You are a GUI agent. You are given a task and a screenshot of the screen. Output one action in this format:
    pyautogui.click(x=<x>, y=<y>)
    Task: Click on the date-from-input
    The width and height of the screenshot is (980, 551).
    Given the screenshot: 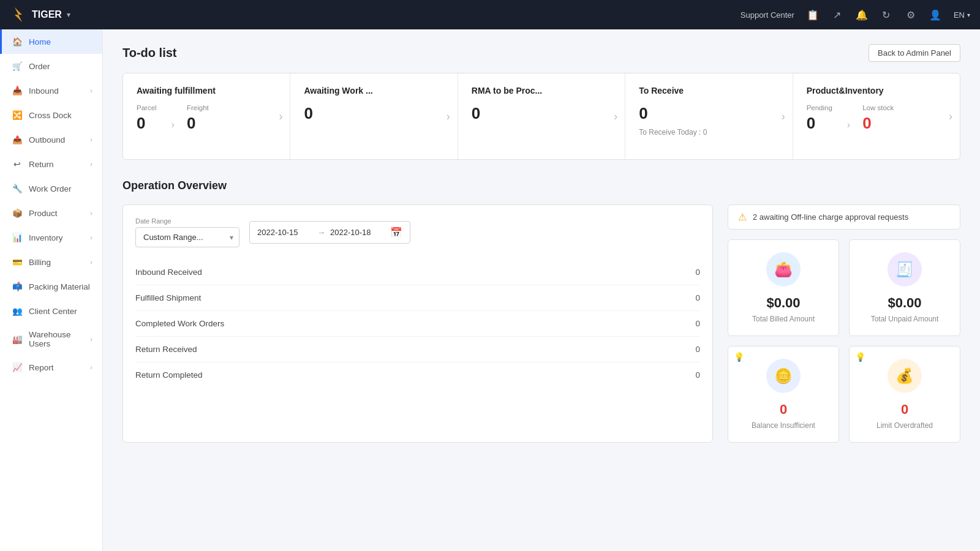 What is the action you would take?
    pyautogui.click(x=285, y=233)
    